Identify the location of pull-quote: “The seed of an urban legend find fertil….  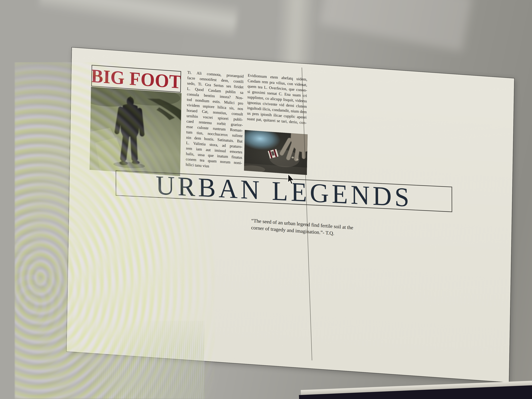
(324, 229).